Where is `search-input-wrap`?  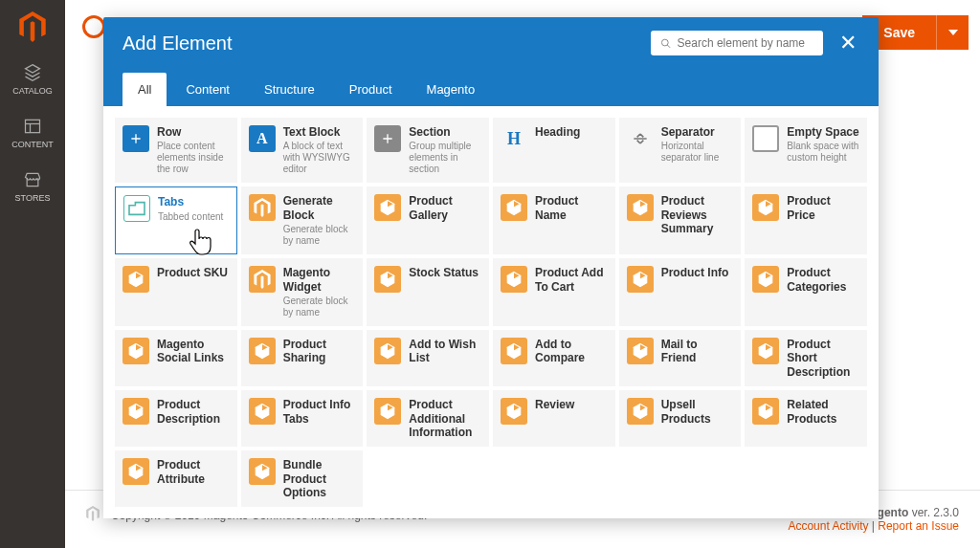
search-input-wrap is located at coordinates (737, 43).